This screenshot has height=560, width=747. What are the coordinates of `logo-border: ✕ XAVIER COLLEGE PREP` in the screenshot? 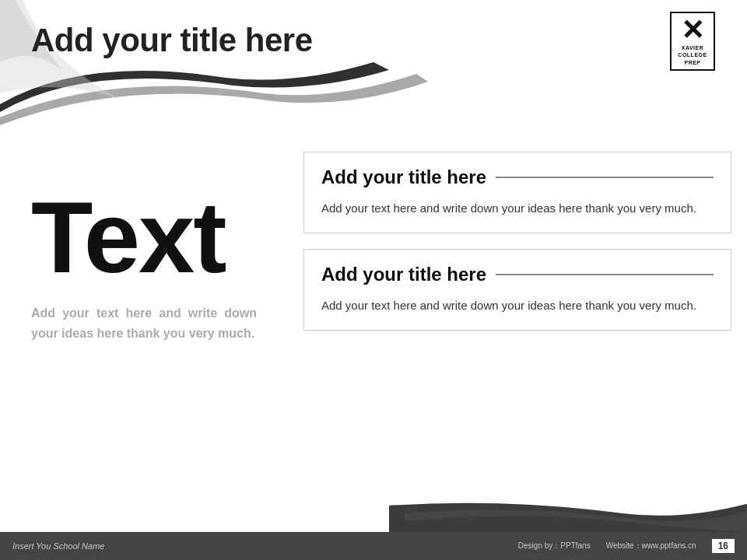 It's located at (693, 40).